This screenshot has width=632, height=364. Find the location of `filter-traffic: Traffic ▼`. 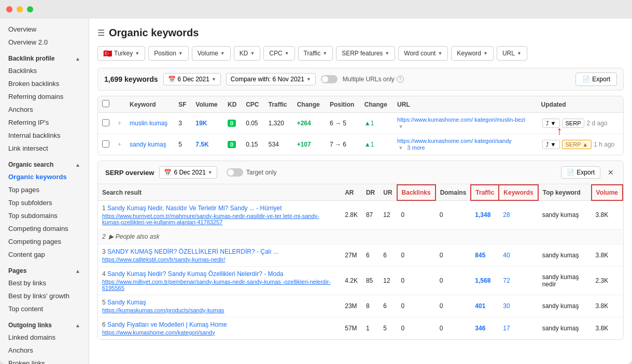

filter-traffic: Traffic ▼ is located at coordinates (316, 53).